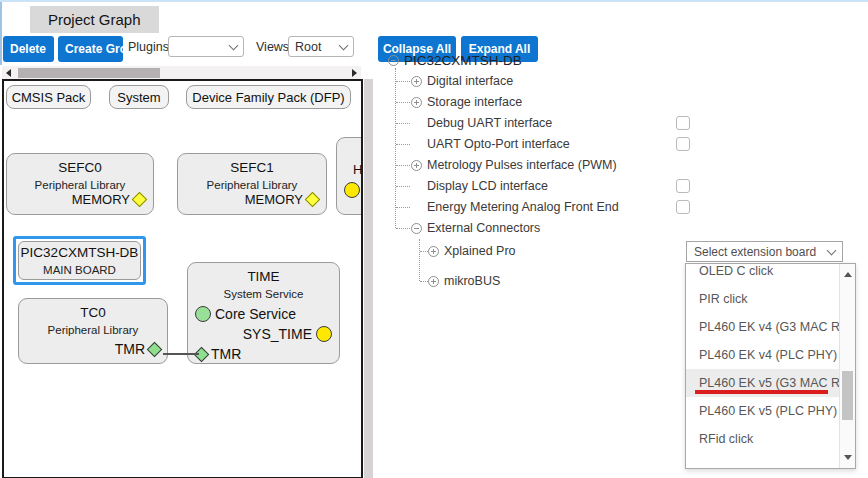 The height and width of the screenshot is (478, 868). Describe the element at coordinates (683, 123) in the screenshot. I see `debug-uart-checkbox` at that location.